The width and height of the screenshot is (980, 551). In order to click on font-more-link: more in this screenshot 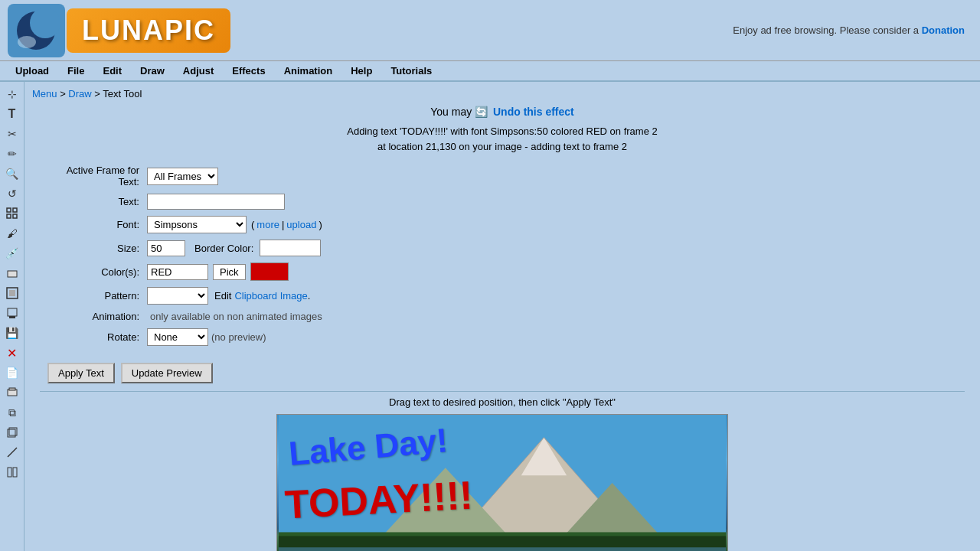, I will do `click(268, 225)`.